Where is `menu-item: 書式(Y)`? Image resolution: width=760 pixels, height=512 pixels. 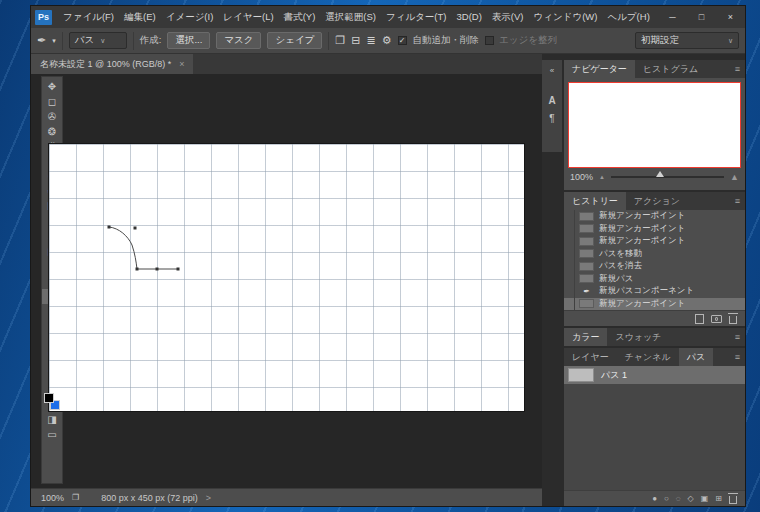
menu-item: 書式(Y) is located at coordinates (300, 17).